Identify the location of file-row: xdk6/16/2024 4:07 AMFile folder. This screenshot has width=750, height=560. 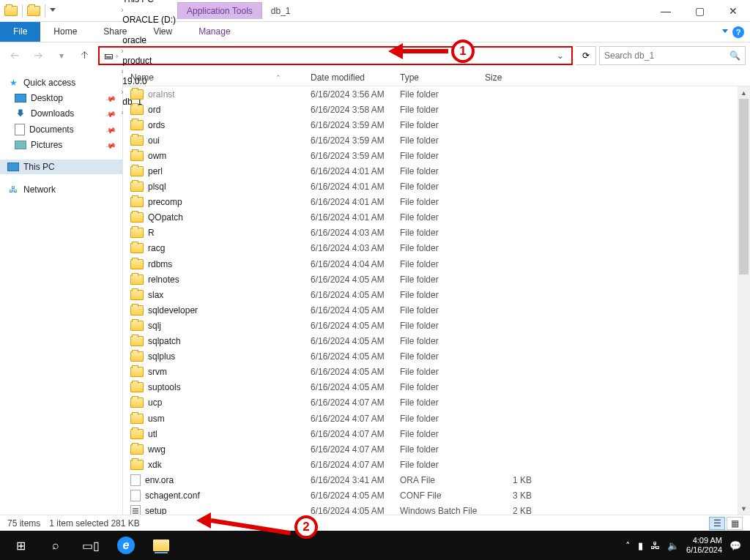
(437, 464).